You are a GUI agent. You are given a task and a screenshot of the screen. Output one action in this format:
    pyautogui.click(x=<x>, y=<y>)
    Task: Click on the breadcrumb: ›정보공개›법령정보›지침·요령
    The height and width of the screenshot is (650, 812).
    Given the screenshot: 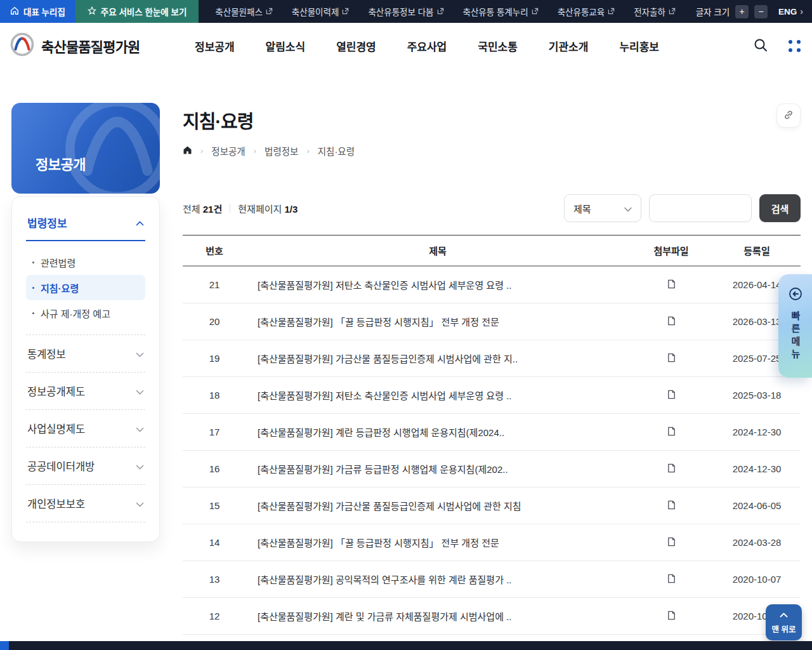 What is the action you would take?
    pyautogui.click(x=492, y=151)
    